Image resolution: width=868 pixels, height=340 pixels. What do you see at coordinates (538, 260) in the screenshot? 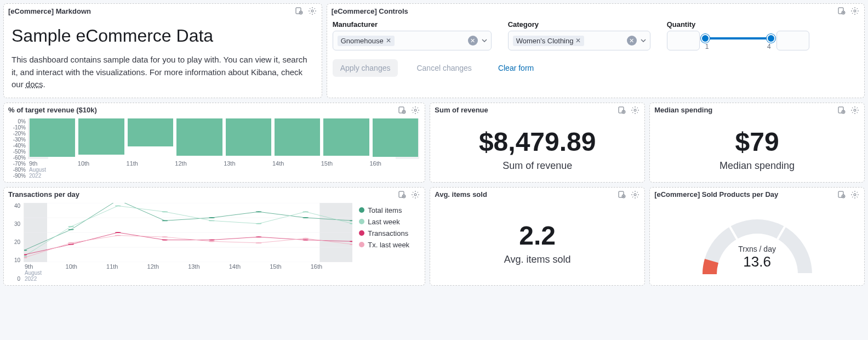
I see `metric-label: Avg. items sold` at bounding box center [538, 260].